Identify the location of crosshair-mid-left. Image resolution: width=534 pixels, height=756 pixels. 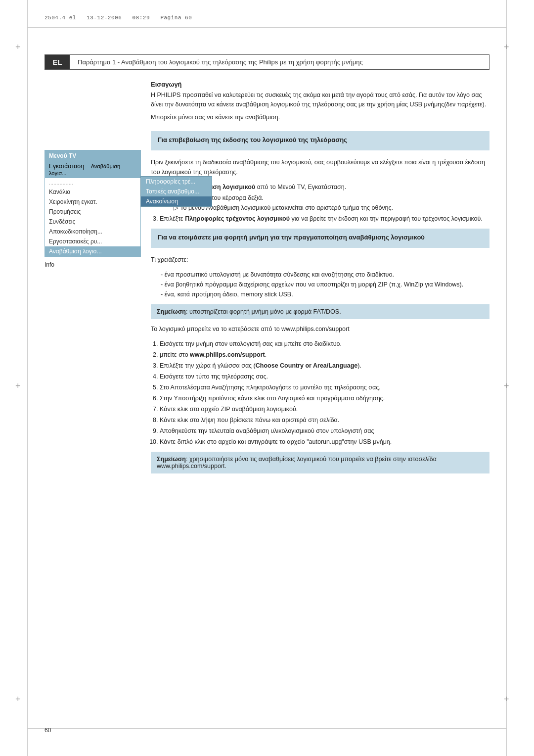
(23, 391).